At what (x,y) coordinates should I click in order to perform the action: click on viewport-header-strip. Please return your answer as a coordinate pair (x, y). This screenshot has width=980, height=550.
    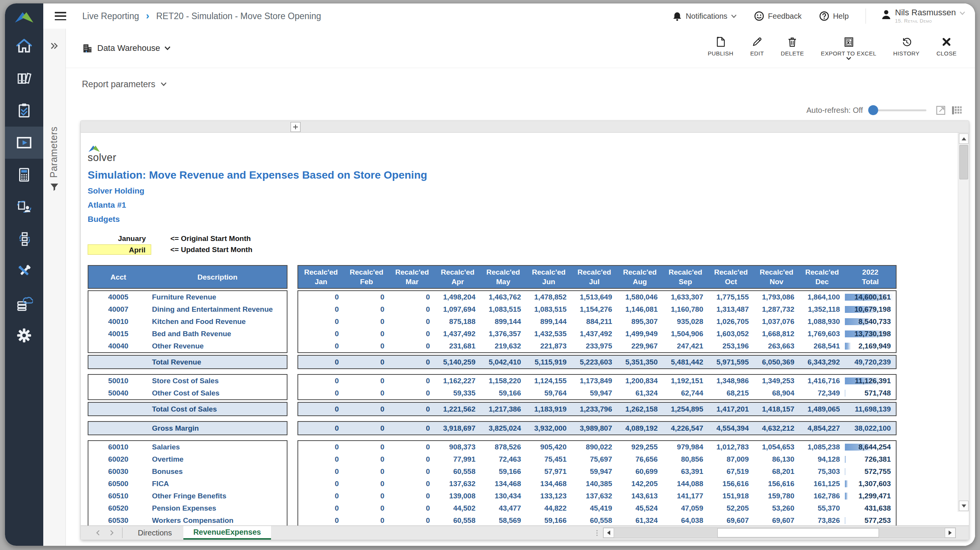
    Looking at the image, I should click on (525, 127).